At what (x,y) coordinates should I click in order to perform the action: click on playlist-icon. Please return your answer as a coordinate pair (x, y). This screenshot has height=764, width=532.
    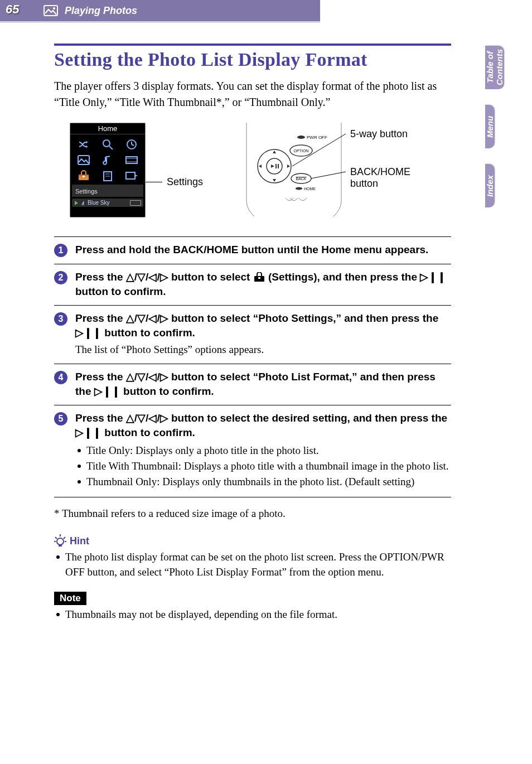
    Looking at the image, I should click on (108, 176).